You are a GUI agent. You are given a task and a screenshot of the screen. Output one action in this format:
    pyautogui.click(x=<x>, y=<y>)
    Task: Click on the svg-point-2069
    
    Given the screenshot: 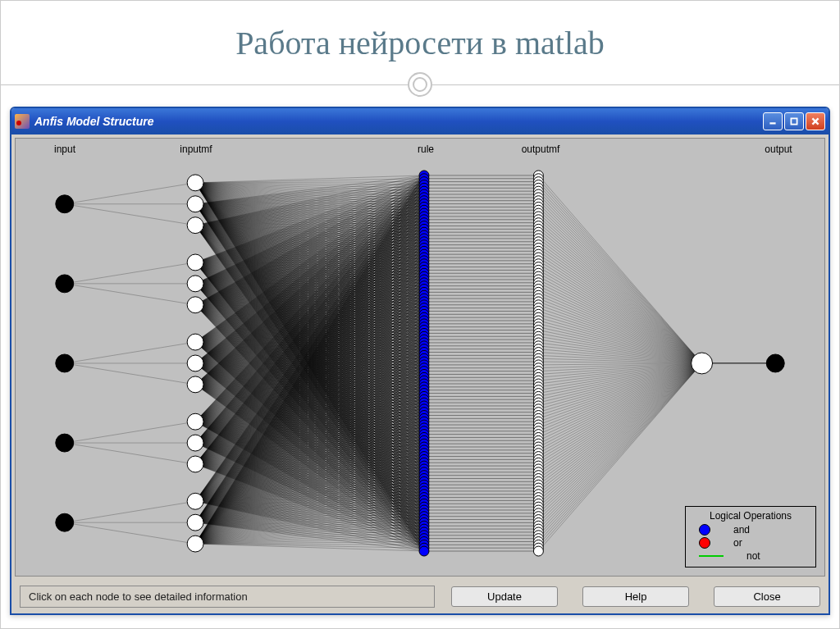 What is the action you would take?
    pyautogui.click(x=195, y=284)
    